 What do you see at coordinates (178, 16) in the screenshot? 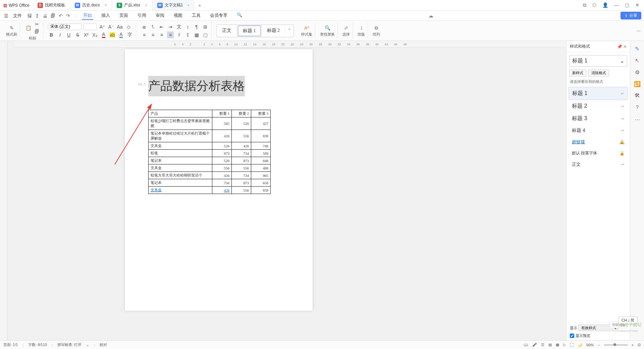
I see `menu-view: 视图` at bounding box center [178, 16].